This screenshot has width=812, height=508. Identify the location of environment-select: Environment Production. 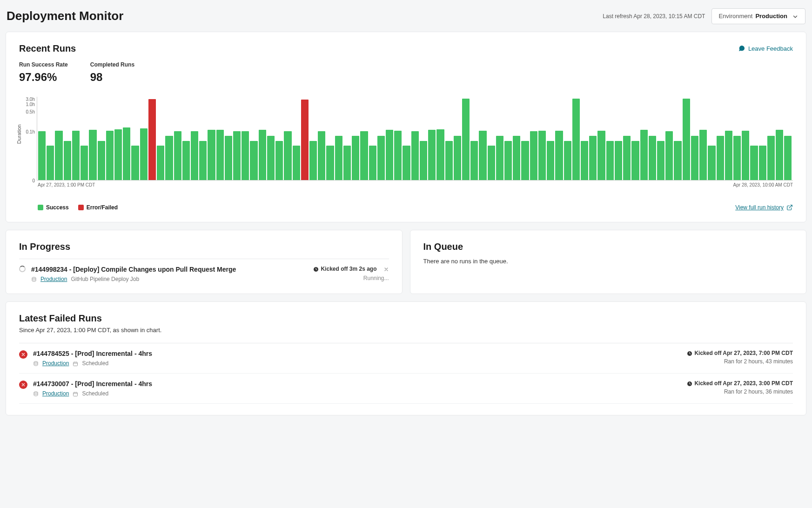
(758, 16).